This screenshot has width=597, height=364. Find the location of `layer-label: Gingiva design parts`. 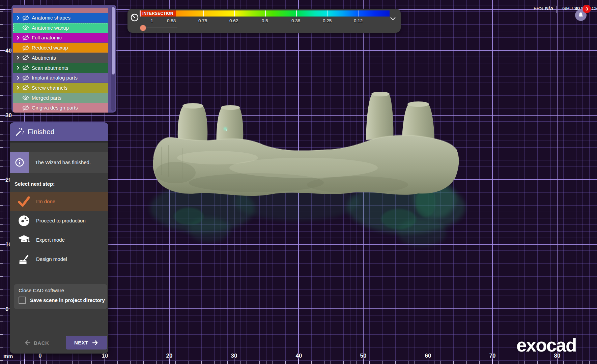

layer-label: Gingiva design parts is located at coordinates (55, 108).